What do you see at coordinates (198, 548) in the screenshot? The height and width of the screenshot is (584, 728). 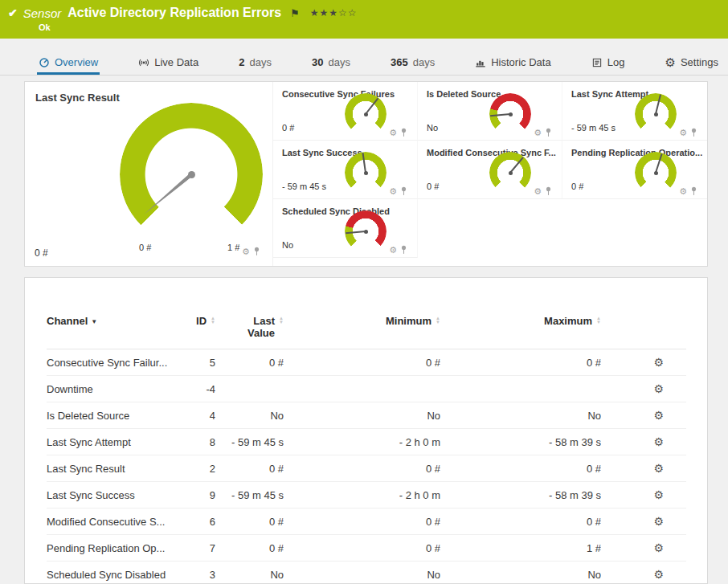 I see `cell-id: 7` at bounding box center [198, 548].